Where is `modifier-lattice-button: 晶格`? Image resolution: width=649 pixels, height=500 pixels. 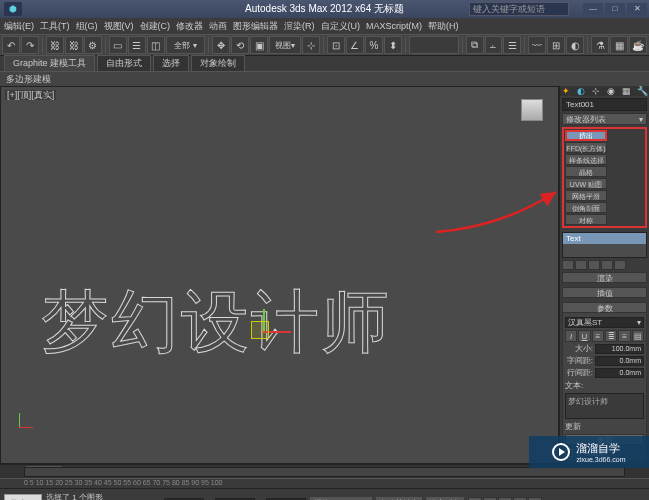 modifier-lattice-button: 晶格 is located at coordinates (586, 172).